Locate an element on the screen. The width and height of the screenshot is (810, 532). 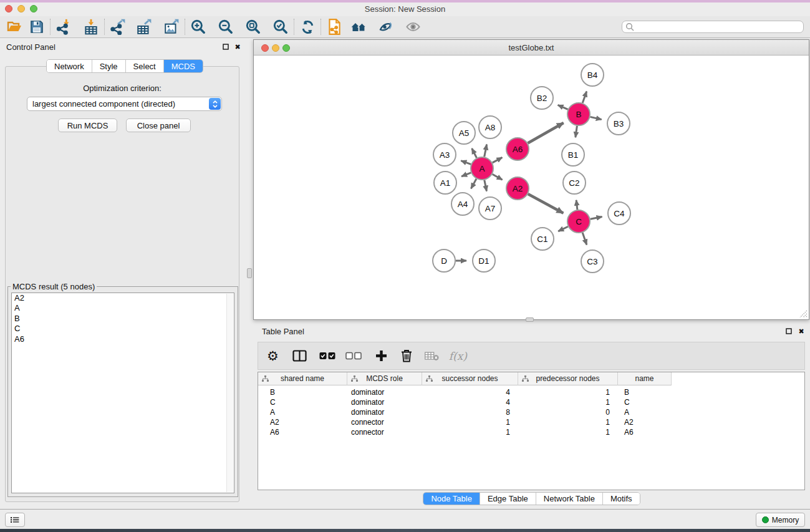
task-history-button is located at coordinates (15, 520).